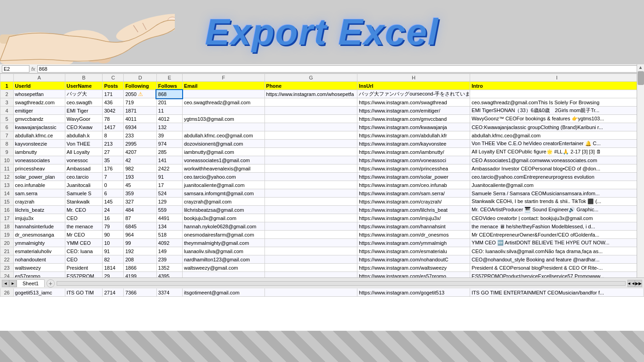 The height and width of the screenshot is (362, 644). I want to click on cell-following: 359, so click(140, 193).